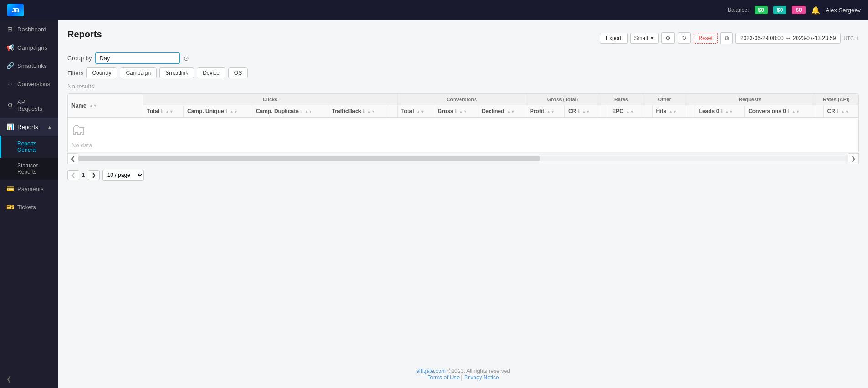 Image resolution: width=868 pixels, height=388 pixels. I want to click on cr-info-icon: ℹ, so click(579, 111).